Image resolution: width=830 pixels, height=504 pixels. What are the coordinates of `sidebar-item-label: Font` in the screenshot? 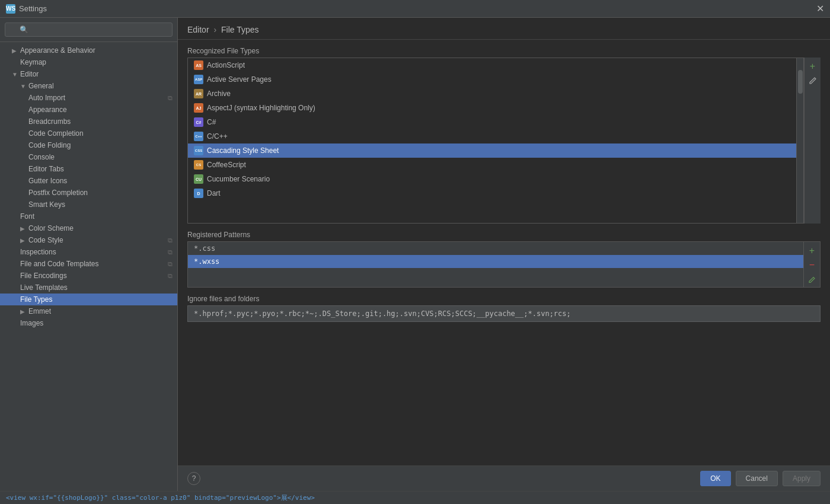 It's located at (27, 216).